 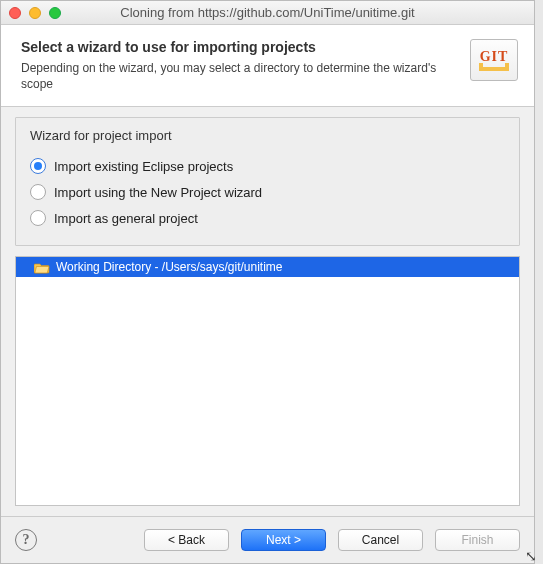 What do you see at coordinates (35, 13) in the screenshot?
I see `traffic-lights` at bounding box center [35, 13].